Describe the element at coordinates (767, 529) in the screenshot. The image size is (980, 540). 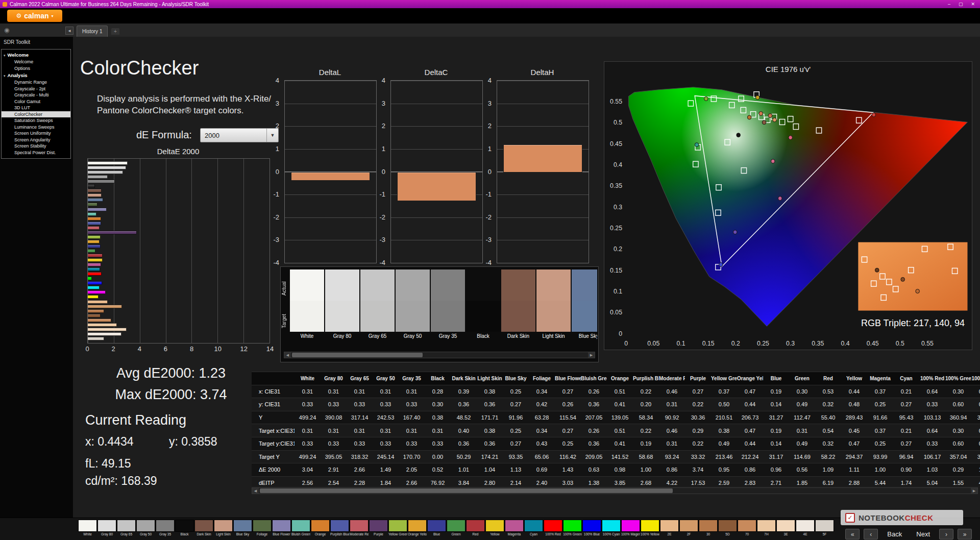
I see `footer-patch-7h: 7H` at that location.